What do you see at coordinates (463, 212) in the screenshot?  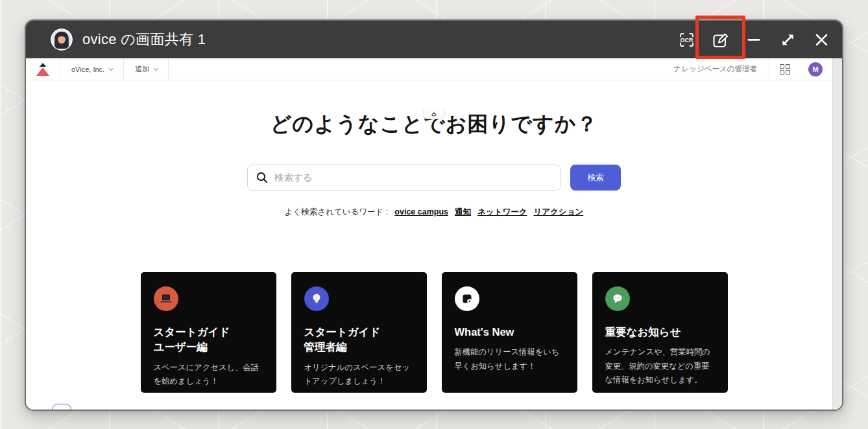 I see `popular-link-notifications: 通知` at bounding box center [463, 212].